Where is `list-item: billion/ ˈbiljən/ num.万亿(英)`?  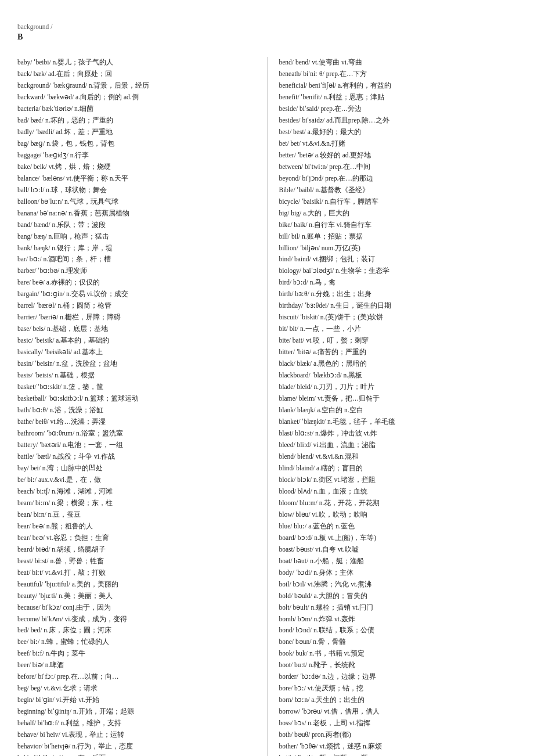
list-item: billion/ ˈbiljən/ num.万亿(英) is located at coordinates (398, 249).